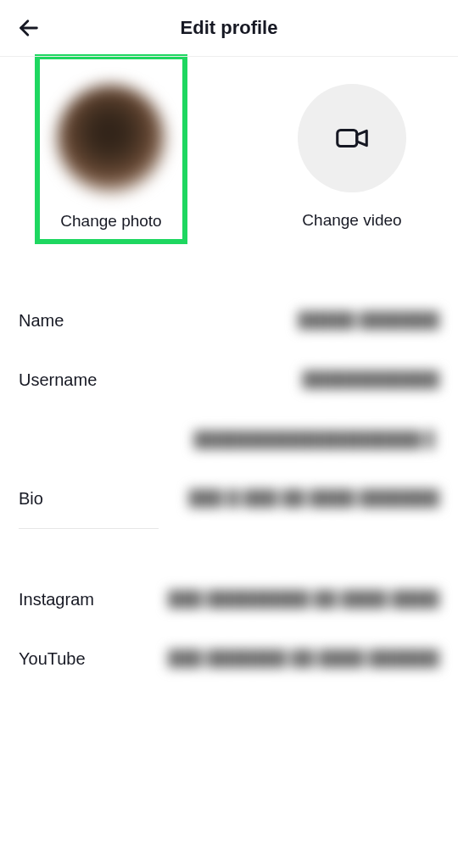 The width and height of the screenshot is (458, 868). What do you see at coordinates (316, 439) in the screenshot?
I see `profile-link-value: ████████████████████ ▋` at bounding box center [316, 439].